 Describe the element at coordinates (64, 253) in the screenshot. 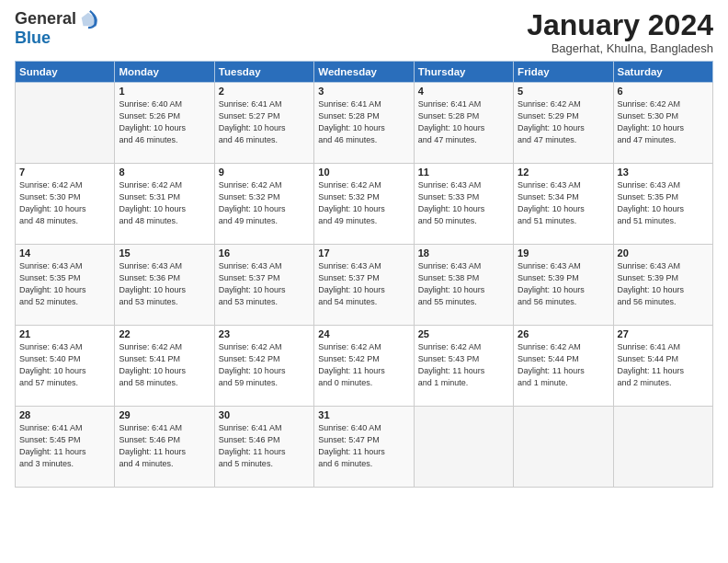

I see `day-number: 14` at that location.